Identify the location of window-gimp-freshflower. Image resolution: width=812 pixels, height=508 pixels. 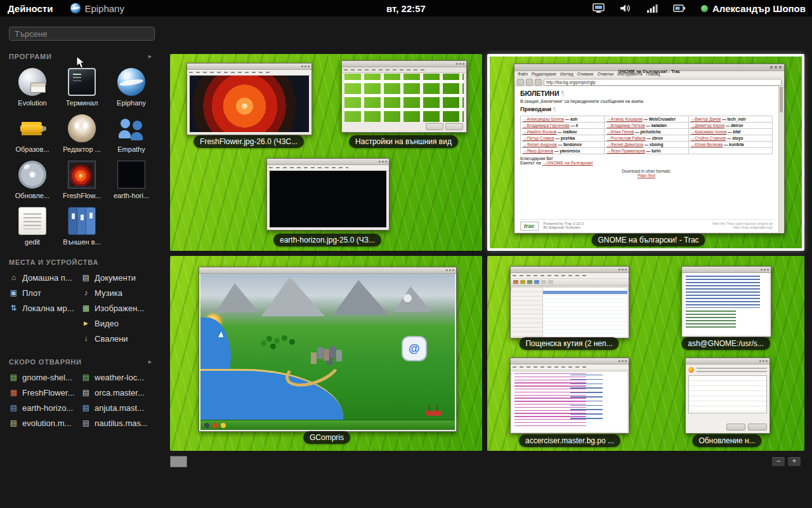
(249, 99).